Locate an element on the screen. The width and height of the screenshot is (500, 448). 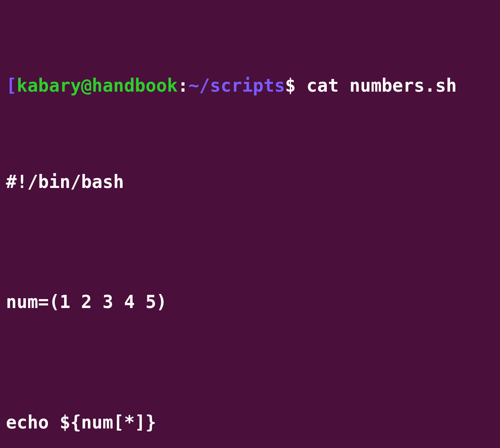
bracket-open-icon: [ is located at coordinates (11, 86).